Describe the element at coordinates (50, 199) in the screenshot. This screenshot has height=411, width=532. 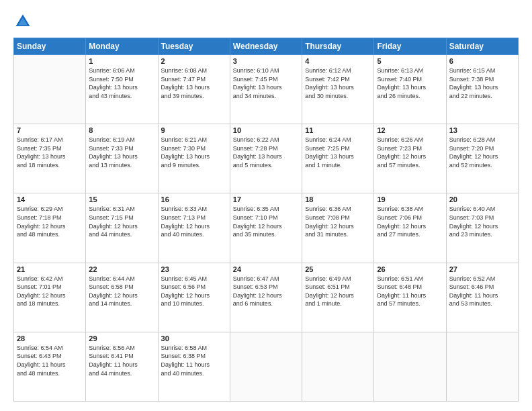
I see `day-number: 14` at that location.